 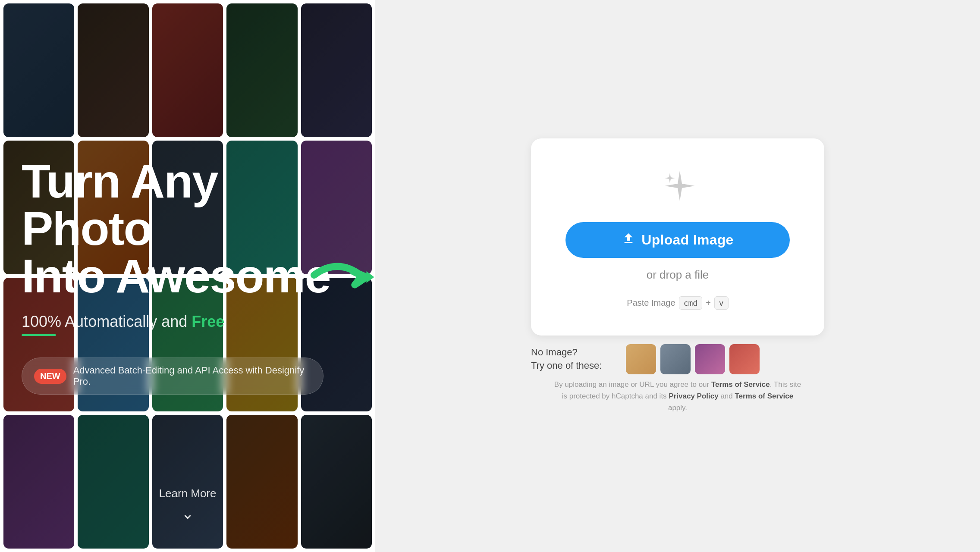 I want to click on paste-v-key: v, so click(x=721, y=303).